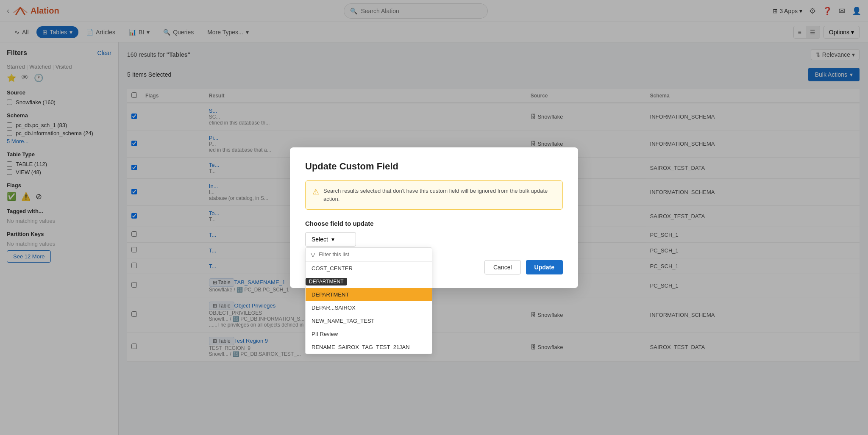 The height and width of the screenshot is (435, 868). I want to click on choose-field-label: Choose field to update, so click(434, 224).